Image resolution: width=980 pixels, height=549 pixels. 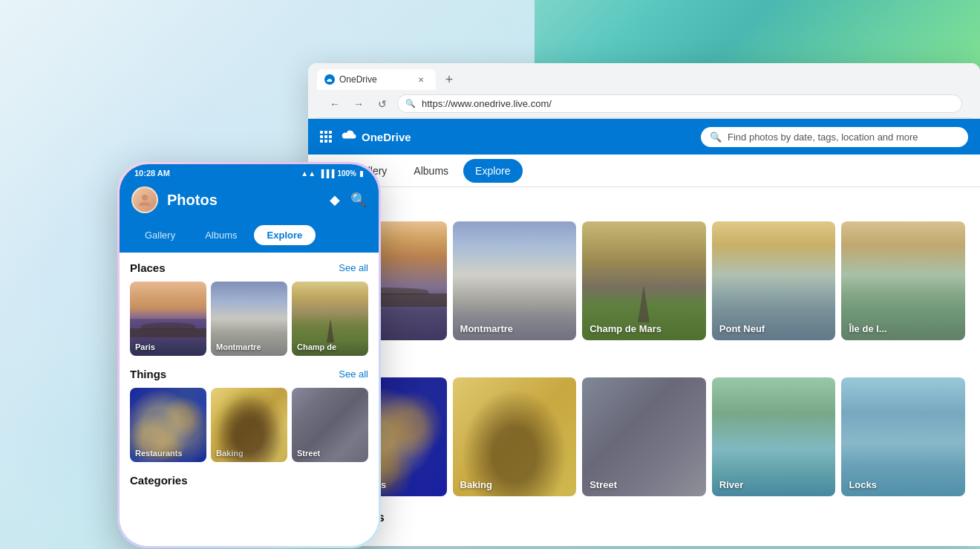 What do you see at coordinates (732, 484) in the screenshot?
I see `thing-label-river: River` at bounding box center [732, 484].